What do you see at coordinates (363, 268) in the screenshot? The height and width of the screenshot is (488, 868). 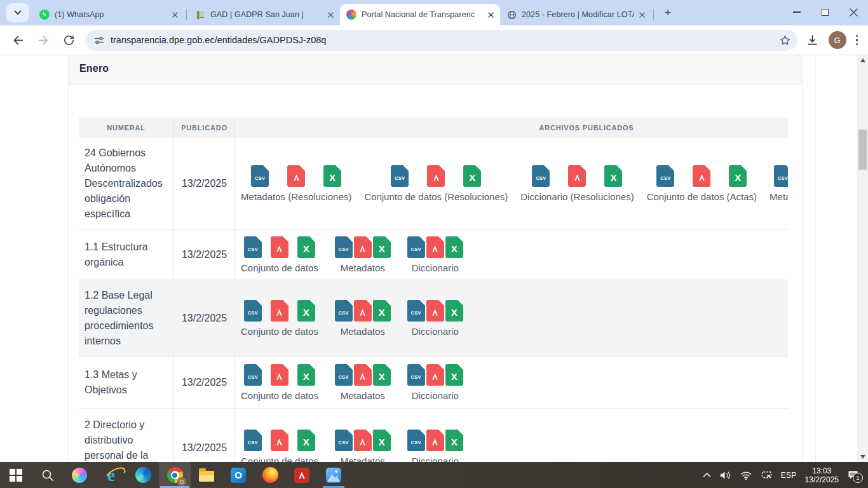 I see `file-group-label: Metadatos` at bounding box center [363, 268].